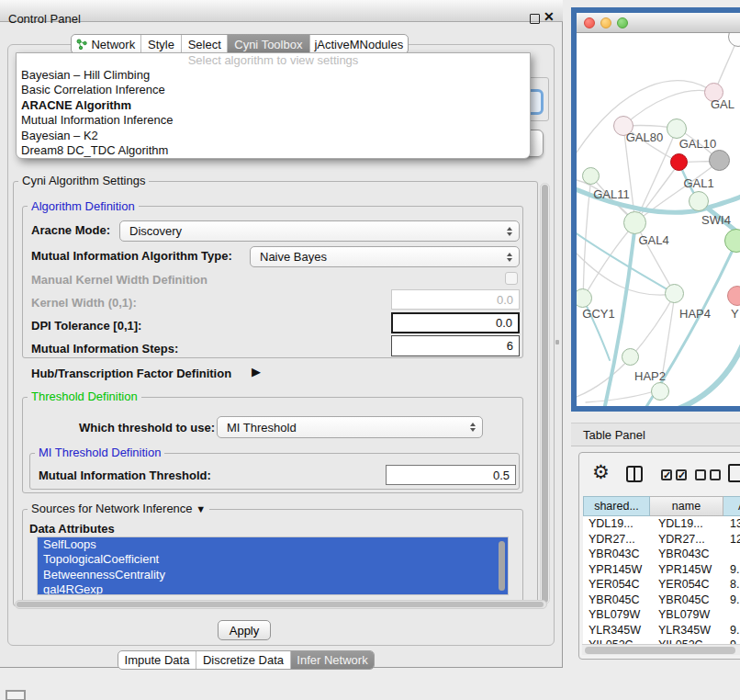  What do you see at coordinates (617, 506) in the screenshot?
I see `column-header-label: shared...` at bounding box center [617, 506].